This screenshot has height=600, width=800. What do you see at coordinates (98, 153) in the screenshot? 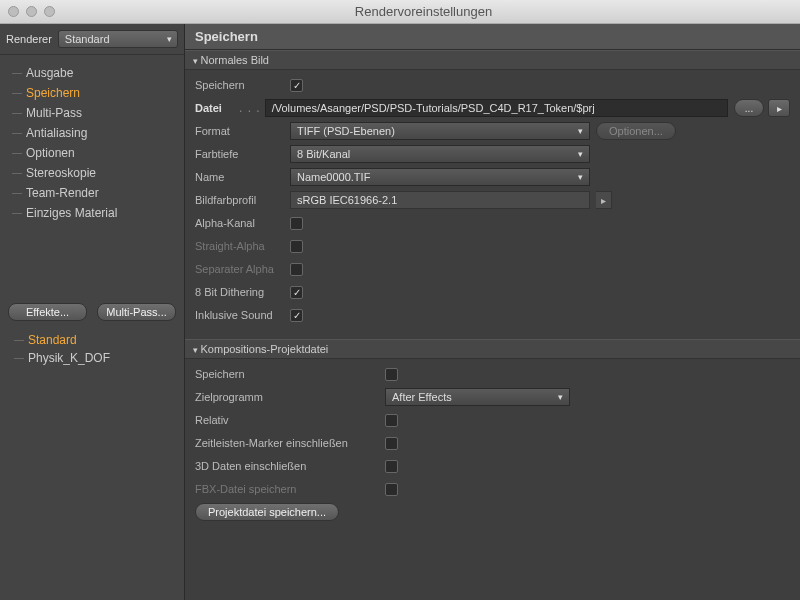
I see `sidebar-item-optionen: Optionen` at bounding box center [98, 153].